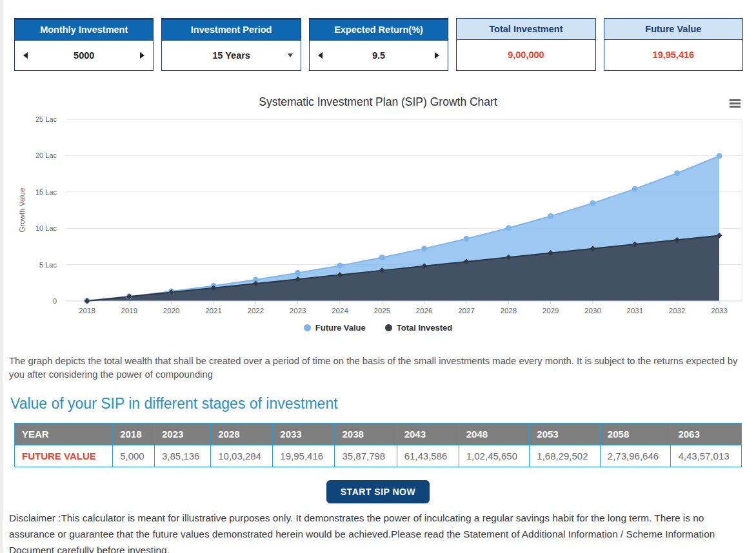 The image size is (756, 553). I want to click on monthly-investment-label: Monthly Investment, so click(84, 30).